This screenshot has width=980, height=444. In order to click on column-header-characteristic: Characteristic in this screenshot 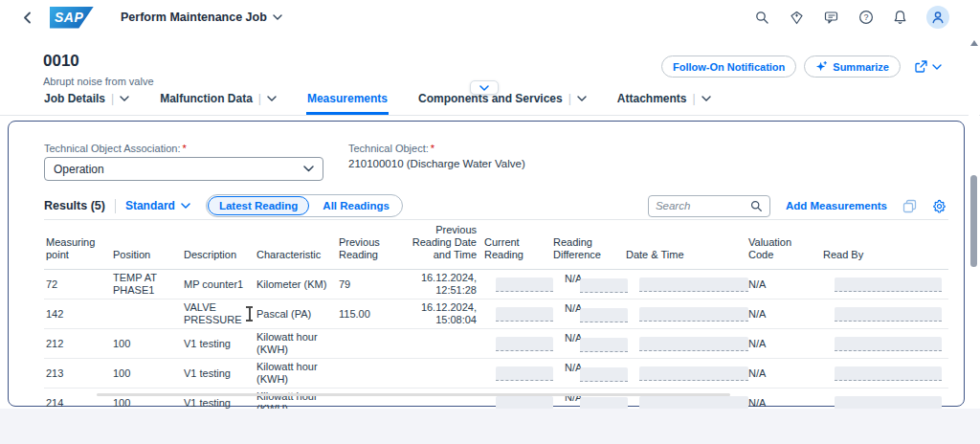, I will do `click(296, 245)`.